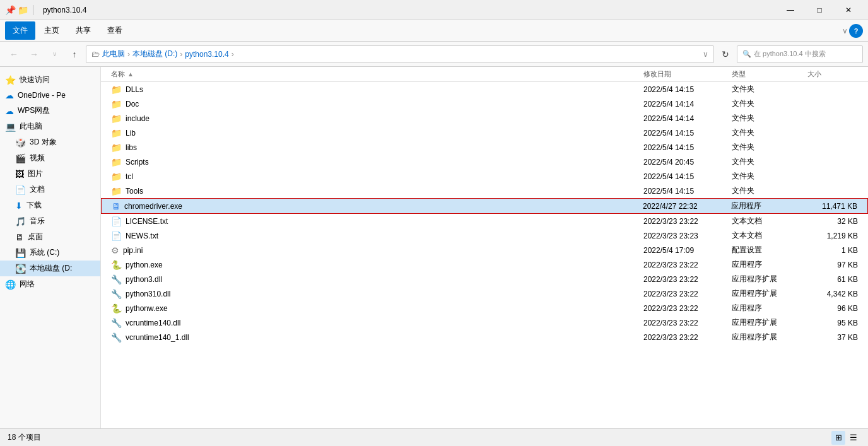  What do you see at coordinates (34, 206) in the screenshot?
I see `sidebar-label-download: 下载` at bounding box center [34, 206].